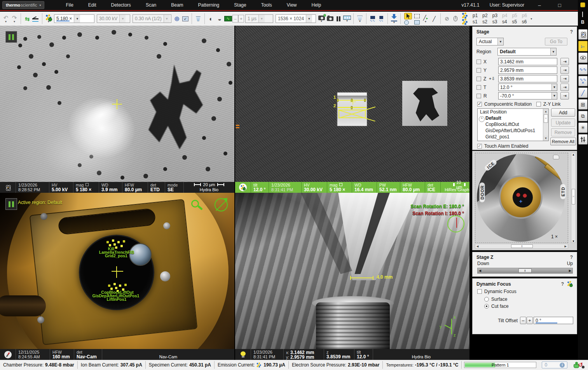  Describe the element at coordinates (574, 241) in the screenshot. I see `scroll-down-icon: ▼` at that location.